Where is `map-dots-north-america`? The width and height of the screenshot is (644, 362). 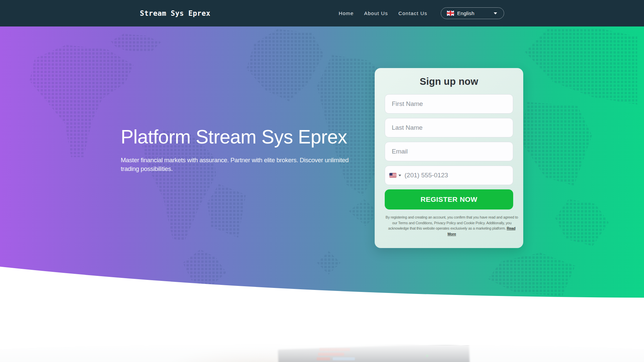
map-dots-north-america is located at coordinates (82, 101).